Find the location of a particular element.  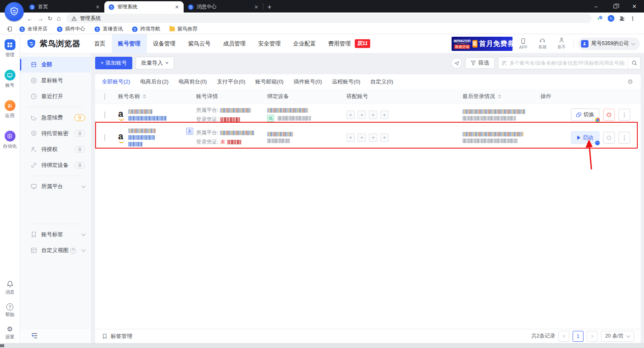

password-key-icon is located at coordinates (611, 18).